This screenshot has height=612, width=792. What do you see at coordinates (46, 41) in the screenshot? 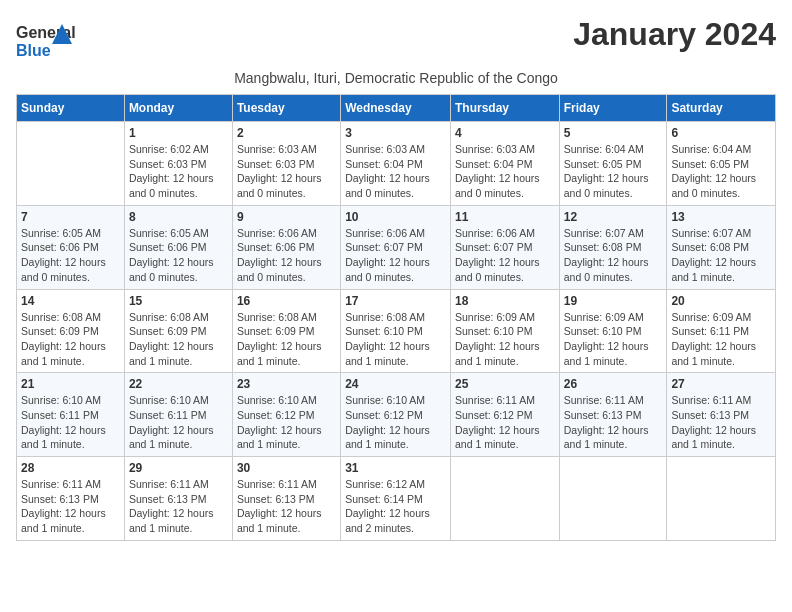
I see `logo: General Blue` at bounding box center [46, 41].